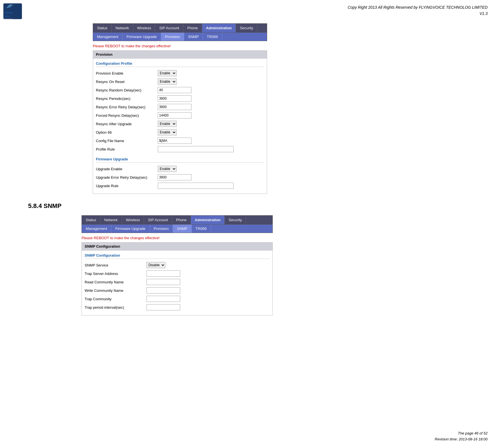 The height and width of the screenshot is (448, 496). I want to click on snmp-section-body: SNMP Configuration SNMP Service Disable …, so click(177, 283).